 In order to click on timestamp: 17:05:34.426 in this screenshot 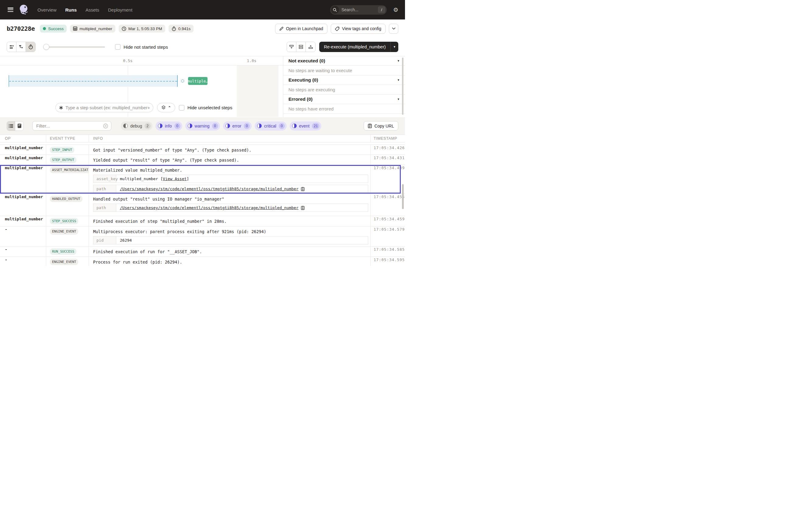, I will do `click(389, 146)`.